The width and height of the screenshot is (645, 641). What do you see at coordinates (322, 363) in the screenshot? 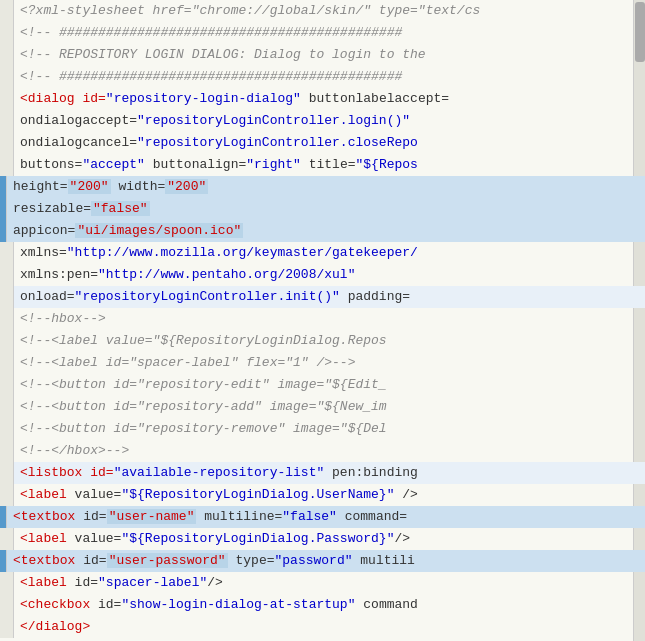
I see `code-line-17: <!--<label id="spacer-label" flex="1" />…` at bounding box center [322, 363].